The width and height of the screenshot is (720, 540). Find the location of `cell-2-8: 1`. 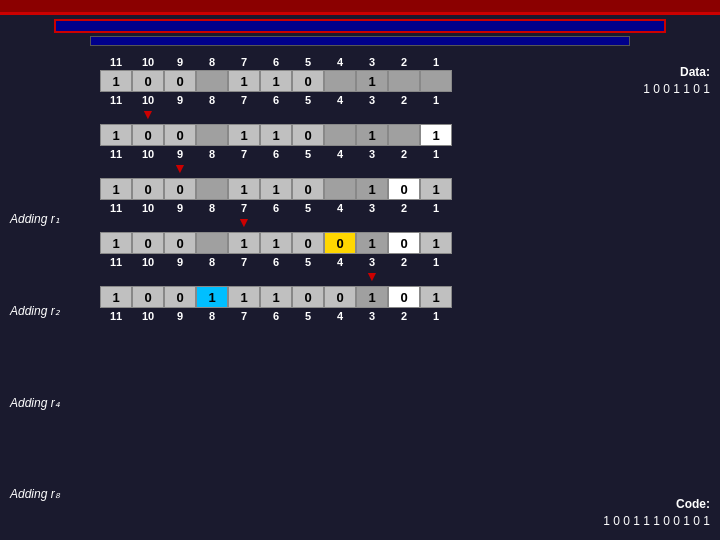

cell-2-8: 1 is located at coordinates (372, 189).